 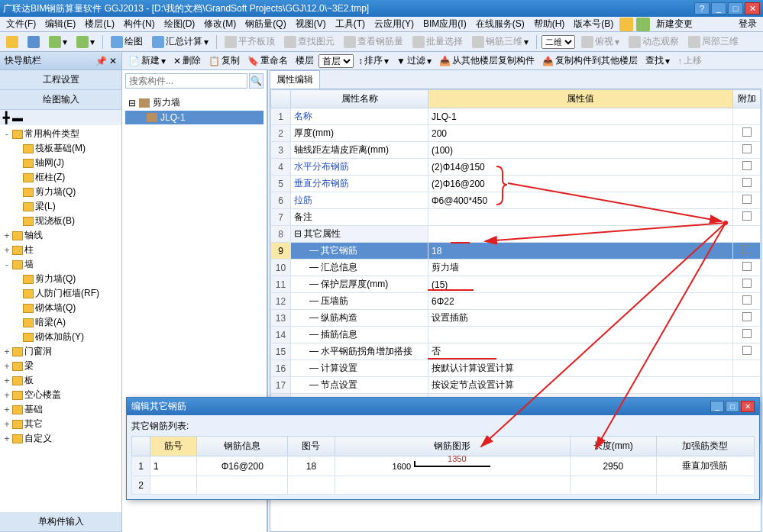 What do you see at coordinates (438, 41) in the screenshot?
I see `tb-batch: 批量选择` at bounding box center [438, 41].